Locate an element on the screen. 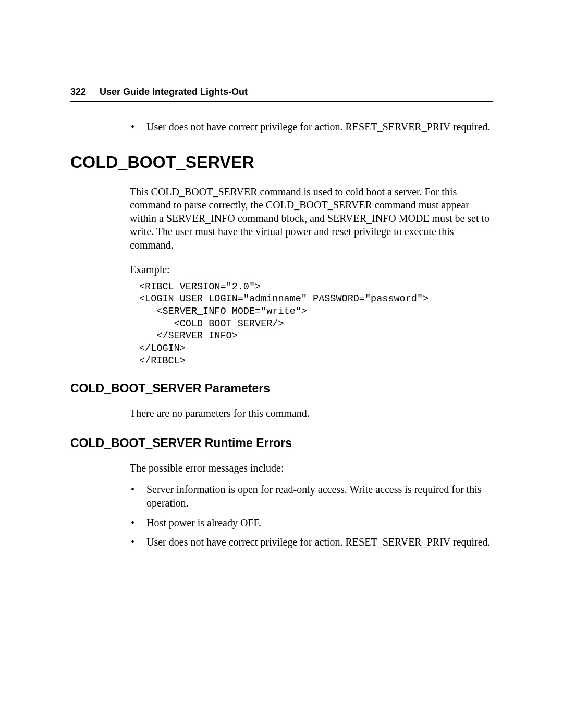 The height and width of the screenshot is (728, 563). list-item: Host power is already OFF. is located at coordinates (320, 523).